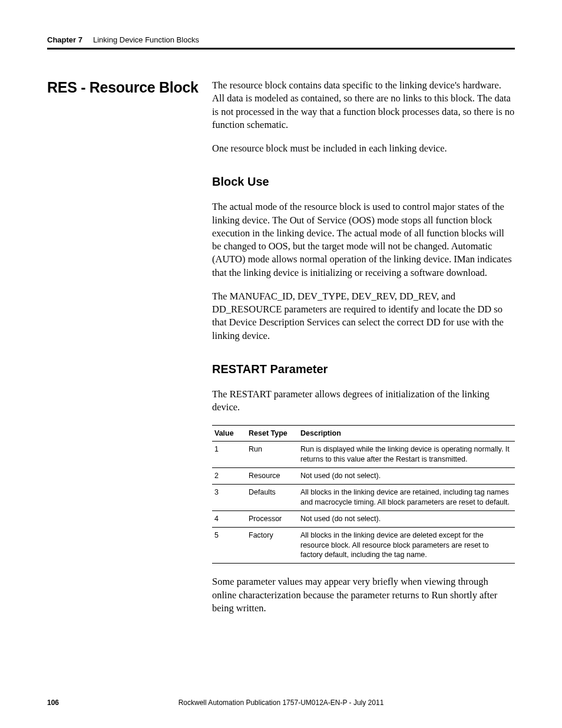 The height and width of the screenshot is (728, 562). What do you see at coordinates (53, 703) in the screenshot?
I see `page-number: 106` at bounding box center [53, 703].